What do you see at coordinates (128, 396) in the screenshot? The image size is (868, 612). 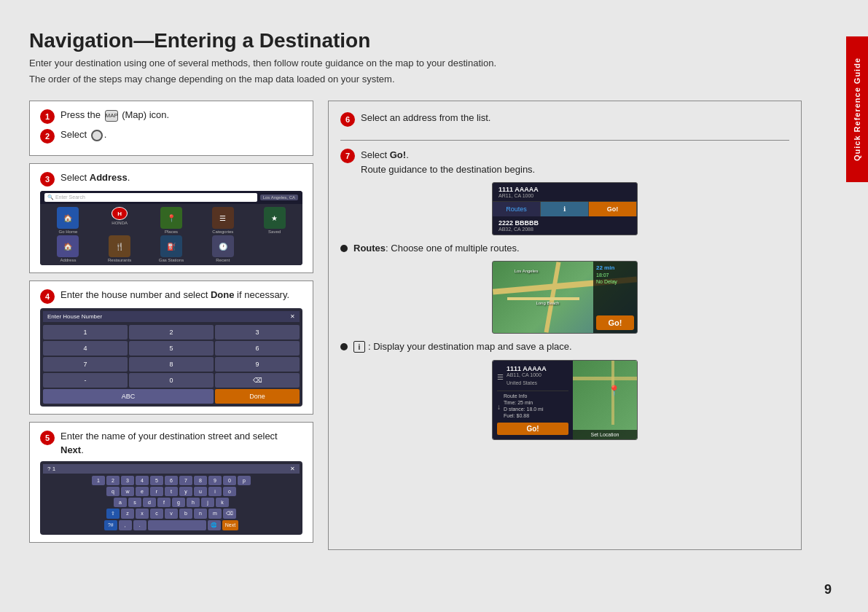 I see `numpad-abc: ABC` at bounding box center [128, 396].